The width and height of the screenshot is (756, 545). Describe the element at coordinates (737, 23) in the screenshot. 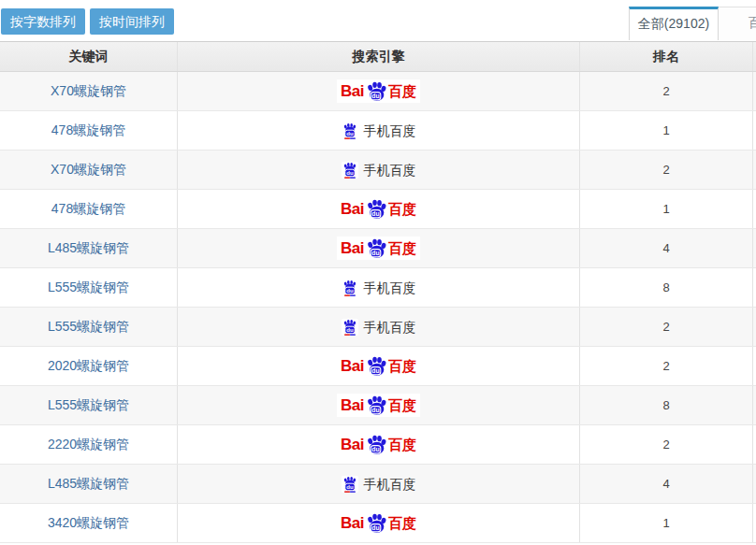

I see `tab-baidu: 百度` at that location.